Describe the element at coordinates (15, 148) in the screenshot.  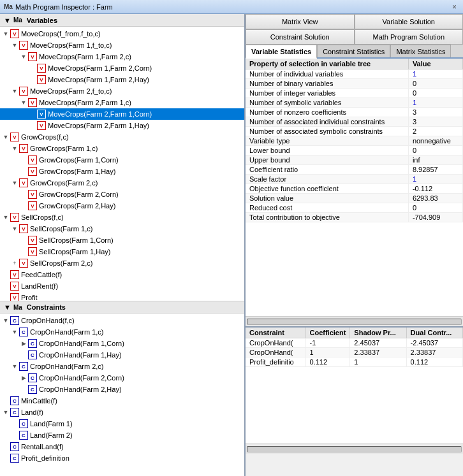
I see `expand-v11: ▼` at that location.